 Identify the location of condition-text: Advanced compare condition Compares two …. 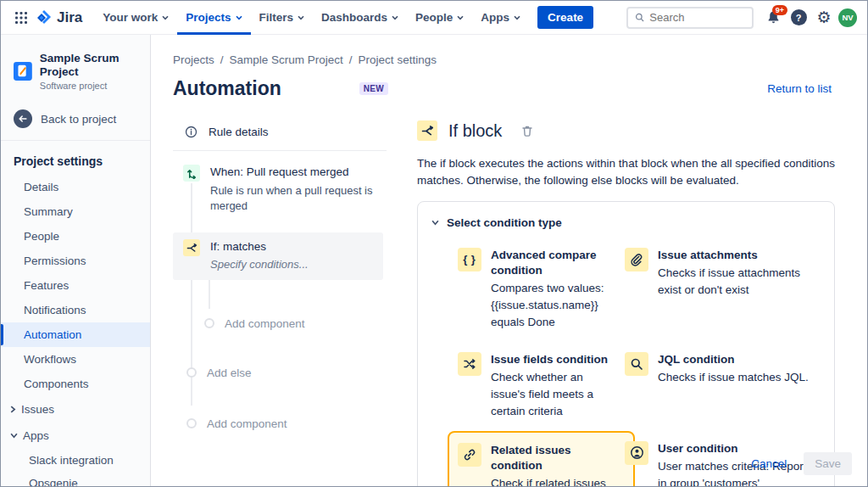
(554, 290).